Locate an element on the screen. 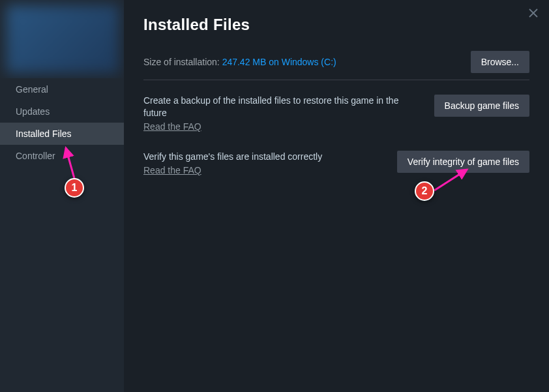 This screenshot has height=392, width=549. verify-description: Verify this game's files are installed c… is located at coordinates (263, 157).